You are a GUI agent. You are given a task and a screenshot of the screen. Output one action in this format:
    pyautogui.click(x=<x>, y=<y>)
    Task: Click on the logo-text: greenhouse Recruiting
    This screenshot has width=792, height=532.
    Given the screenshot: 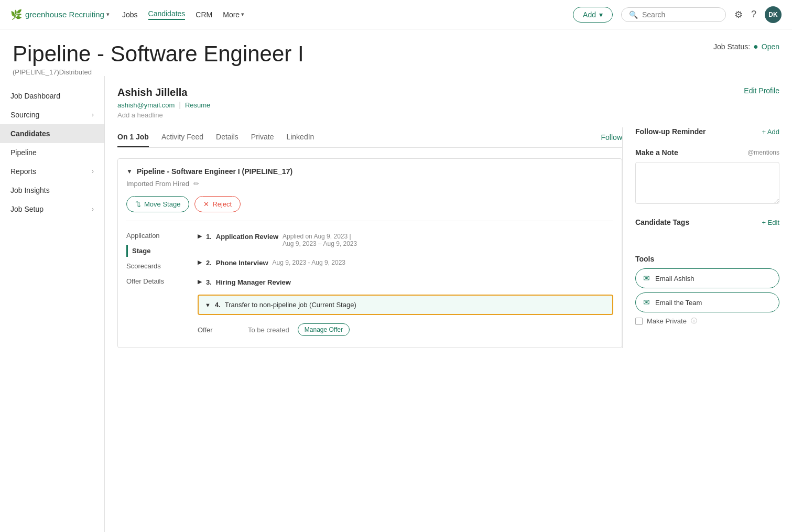 What is the action you would take?
    pyautogui.click(x=65, y=15)
    